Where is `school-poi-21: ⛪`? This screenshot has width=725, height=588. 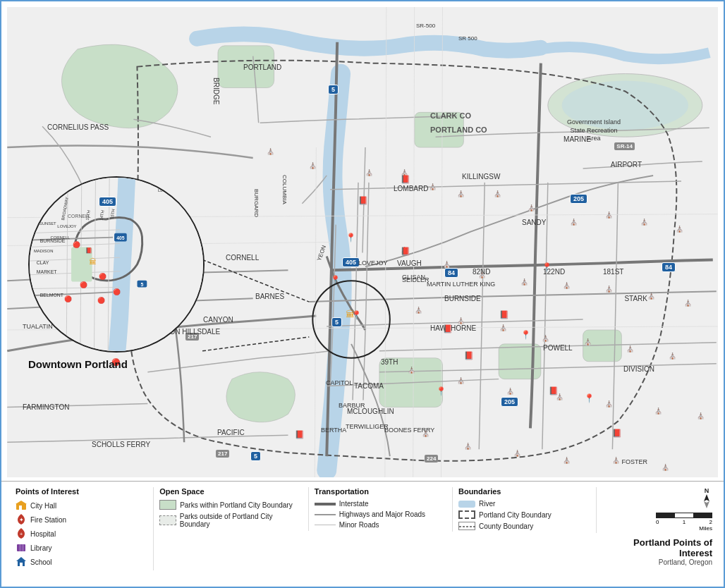
school-poi-21: ⛪ is located at coordinates (419, 310).